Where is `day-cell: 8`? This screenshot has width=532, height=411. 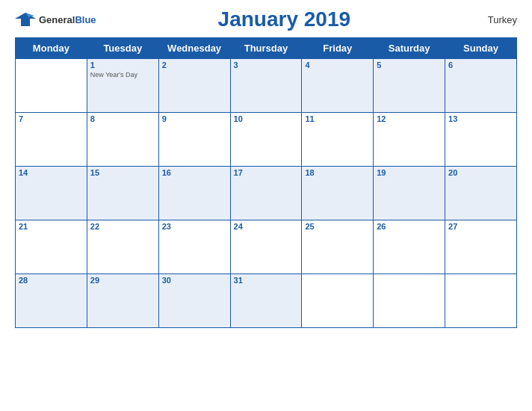
day-cell: 8 is located at coordinates (123, 140).